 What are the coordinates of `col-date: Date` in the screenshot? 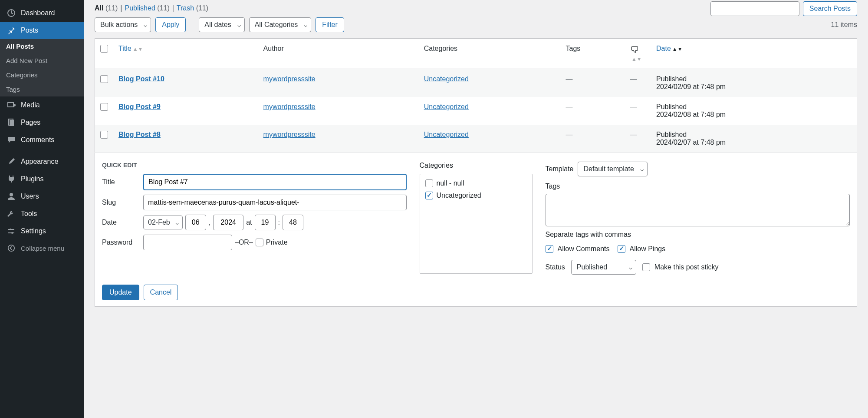 It's located at (664, 49).